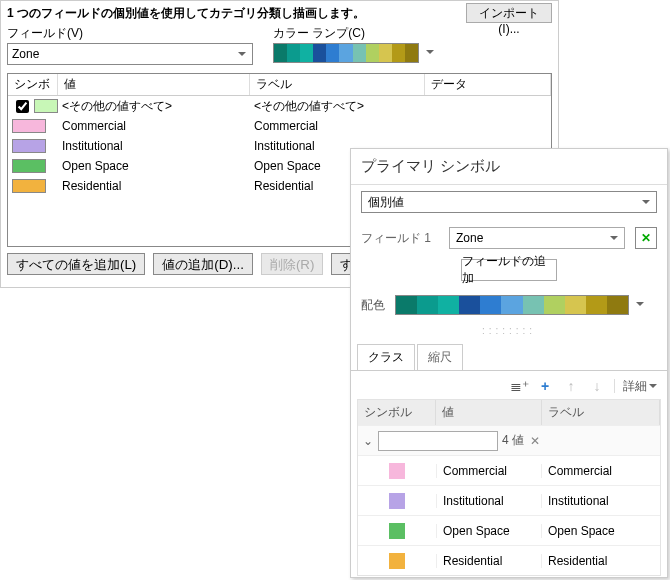 The image size is (670, 580). I want to click on more-menu: 詳細, so click(640, 386).